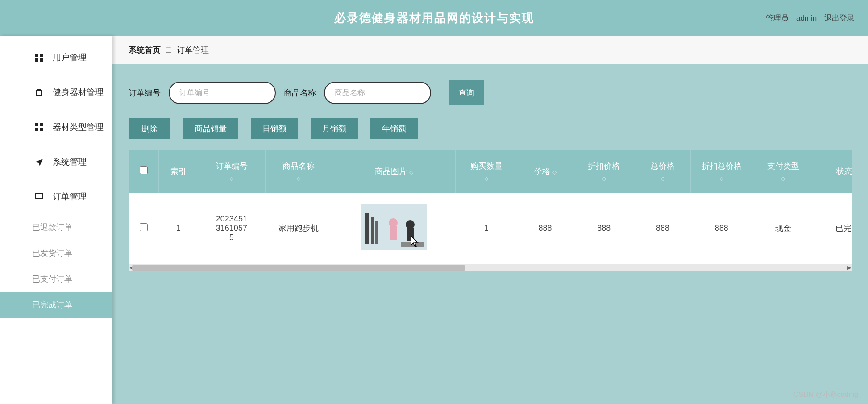 This screenshot has height=404, width=868. I want to click on cell-quantity: 1, so click(486, 228).